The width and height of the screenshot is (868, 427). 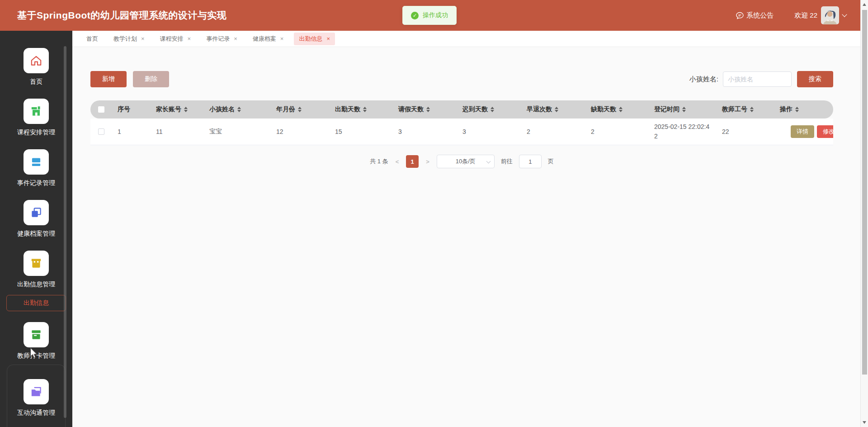 What do you see at coordinates (755, 15) in the screenshot?
I see `announcement-link: 系统公告` at bounding box center [755, 15].